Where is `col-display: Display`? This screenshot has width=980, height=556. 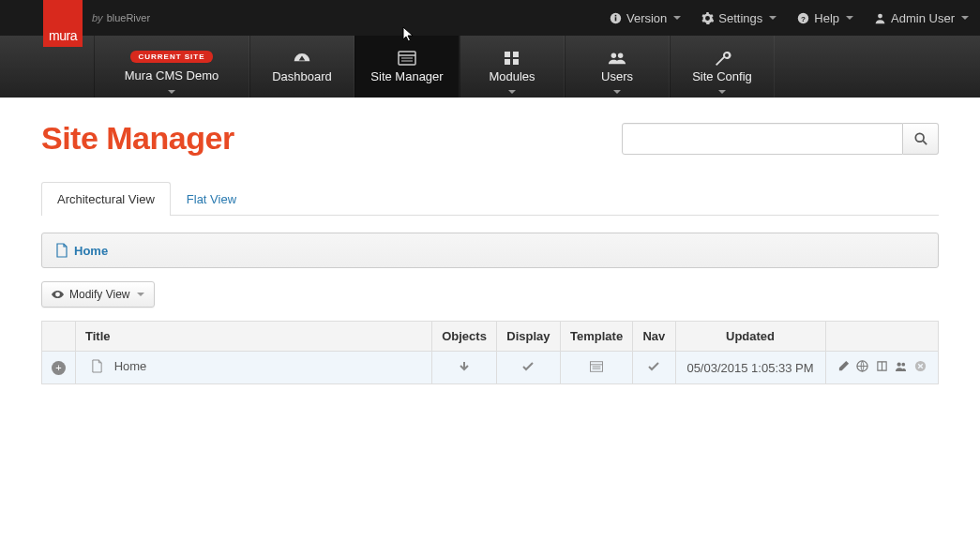
col-display: Display is located at coordinates (529, 337).